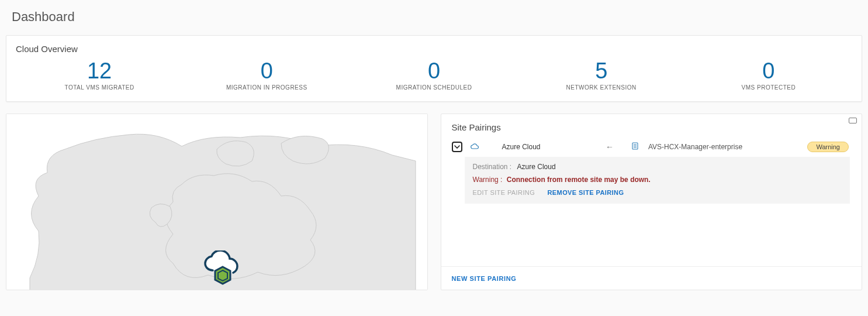 This screenshot has width=868, height=316. I want to click on stat-label: MIGRATION SCHEDULED, so click(434, 88).